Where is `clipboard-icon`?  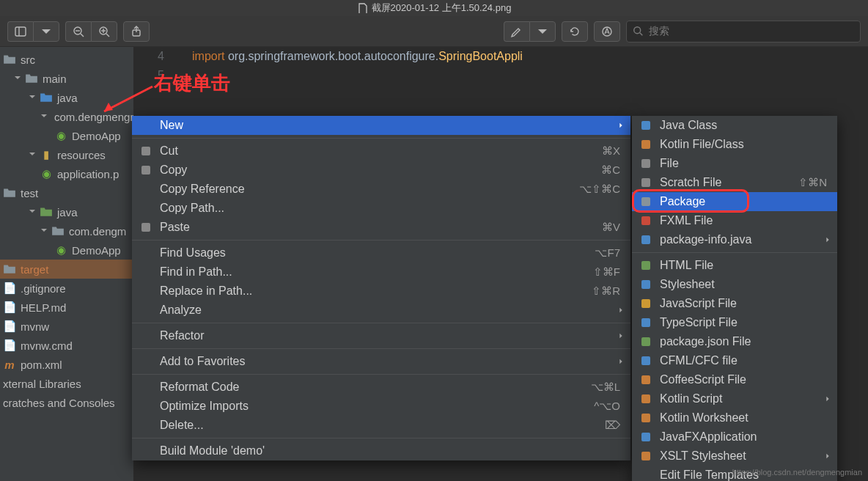 clipboard-icon is located at coordinates (146, 227).